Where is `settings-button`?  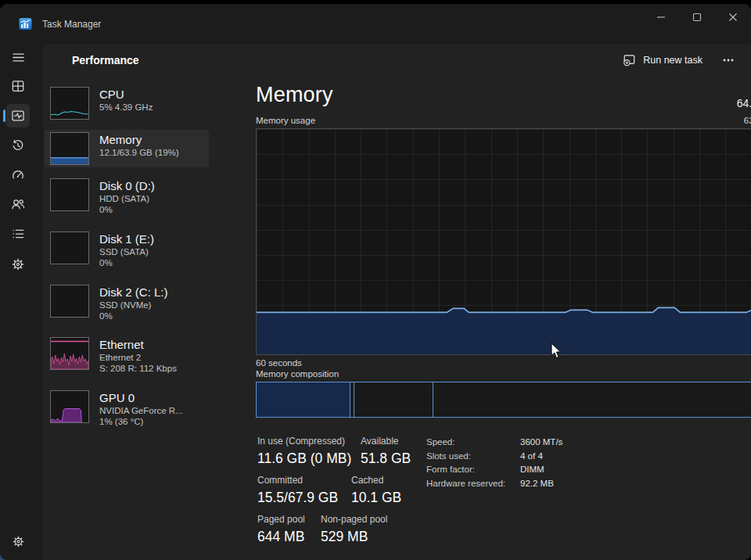 settings-button is located at coordinates (18, 541).